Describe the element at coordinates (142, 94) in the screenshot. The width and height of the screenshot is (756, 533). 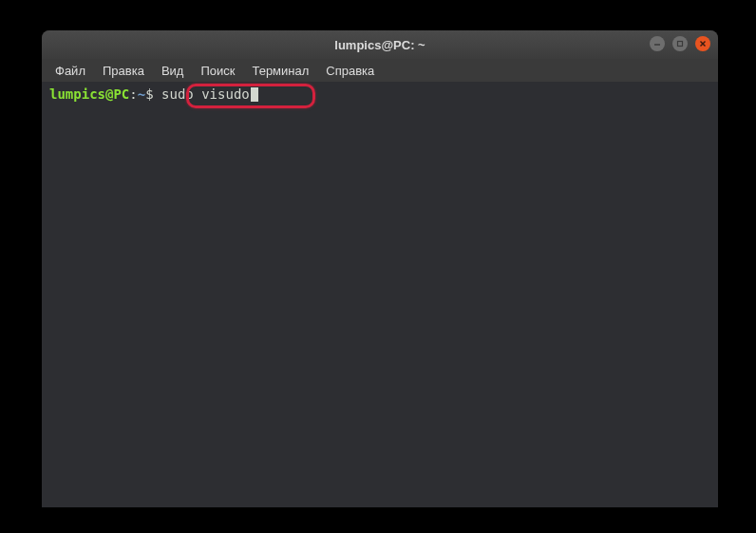
I see `prompt-path: ~` at that location.